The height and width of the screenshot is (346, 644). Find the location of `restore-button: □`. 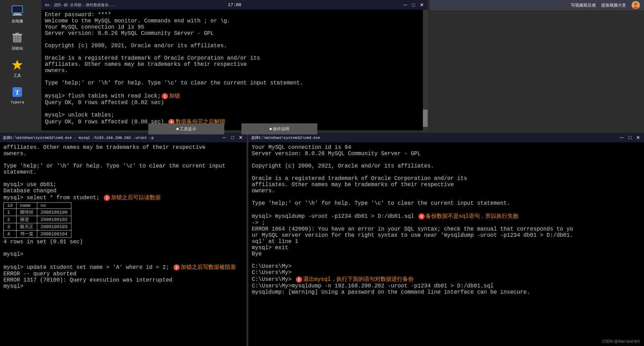

restore-button: □ is located at coordinates (414, 5).